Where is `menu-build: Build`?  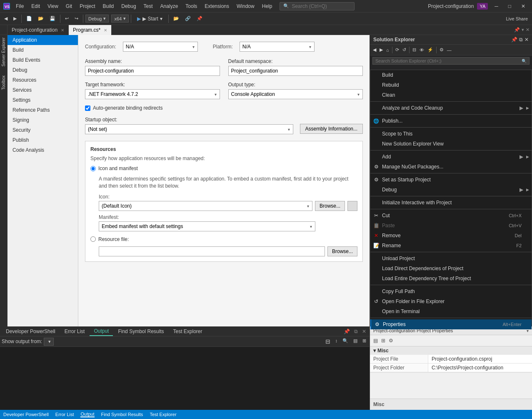 menu-build: Build is located at coordinates (108, 6).